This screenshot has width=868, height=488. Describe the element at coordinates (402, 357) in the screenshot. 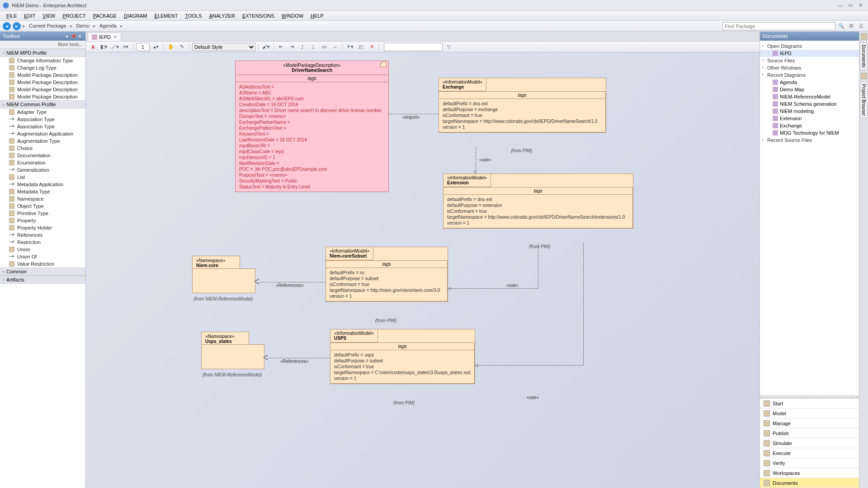

I see `element-usps: «InformationModel» USPS tags defaultPref…` at that location.